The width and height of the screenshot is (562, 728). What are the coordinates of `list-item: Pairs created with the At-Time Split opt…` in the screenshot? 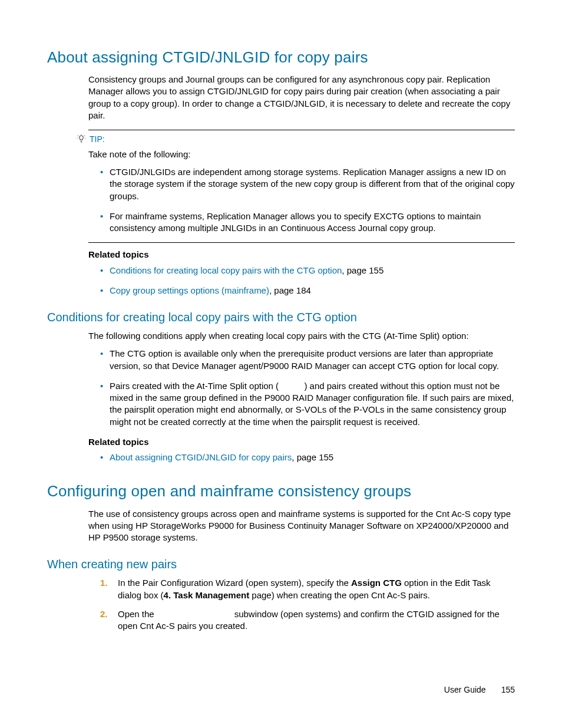 It's located at (308, 404).